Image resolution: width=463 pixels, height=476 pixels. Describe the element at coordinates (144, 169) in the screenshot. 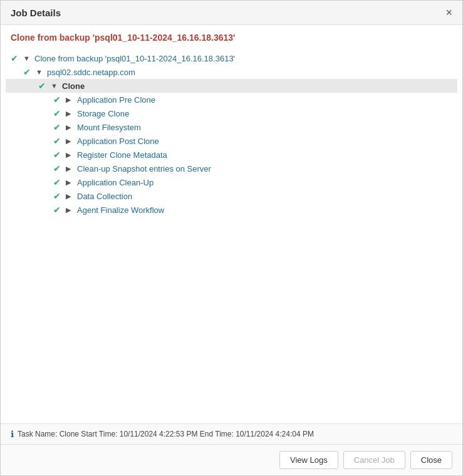

I see `tree-label-cleanup-snapshot: Clean-up Snapshot entries on Server` at that location.